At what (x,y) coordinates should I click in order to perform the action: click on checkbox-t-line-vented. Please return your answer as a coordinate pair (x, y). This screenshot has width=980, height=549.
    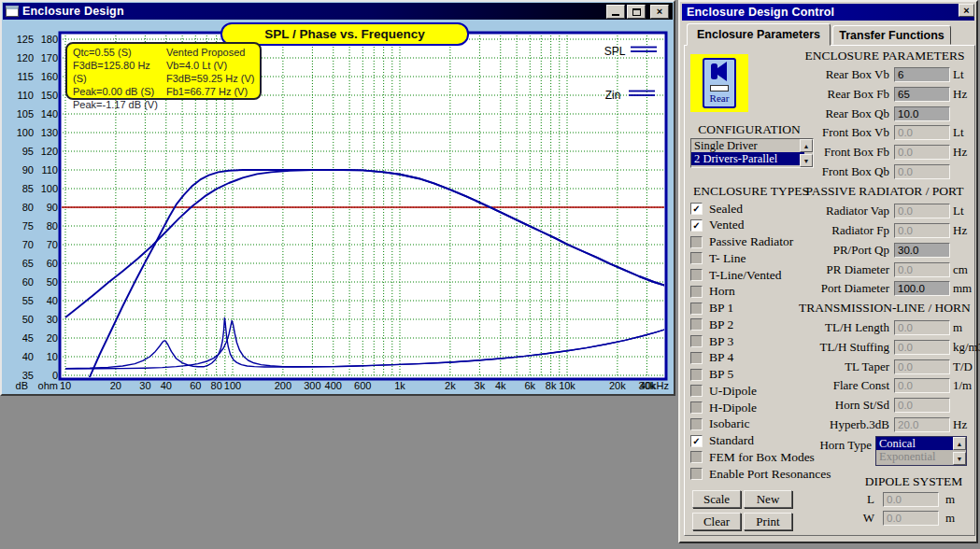
    Looking at the image, I should click on (697, 274).